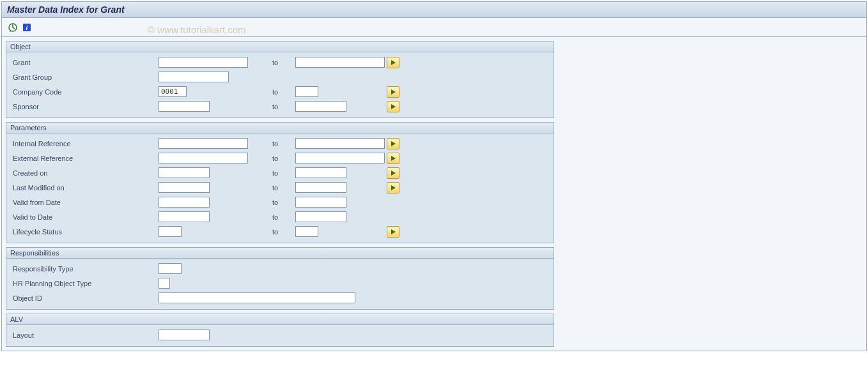  I want to click on last-modified-more-button, so click(393, 188).